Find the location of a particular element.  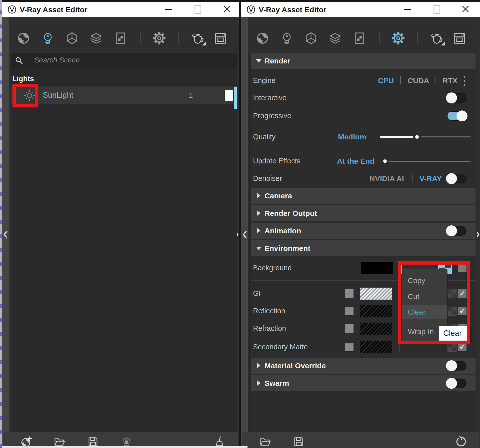

reflection-texture-preview is located at coordinates (376, 311).